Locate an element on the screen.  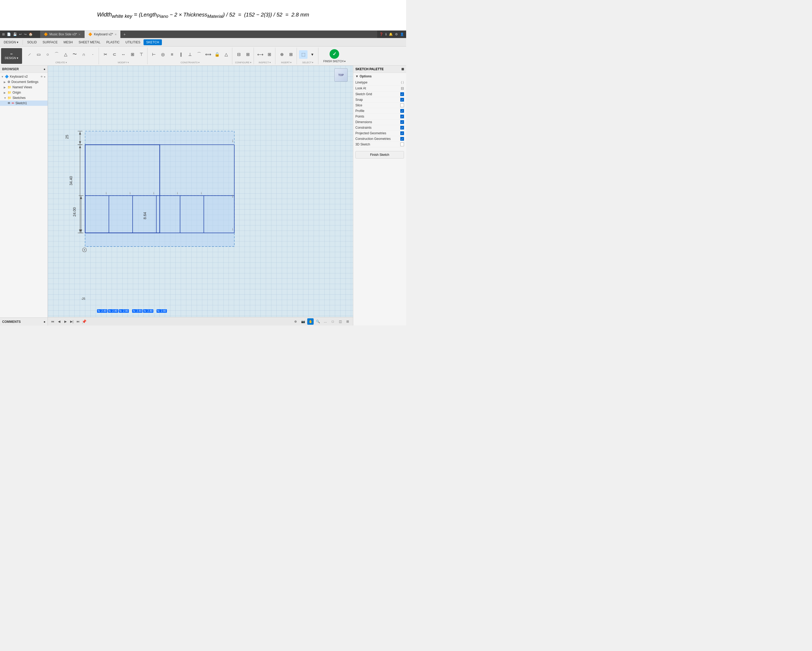
fx-label-6: fx: 2.80 is located at coordinates (162, 311).